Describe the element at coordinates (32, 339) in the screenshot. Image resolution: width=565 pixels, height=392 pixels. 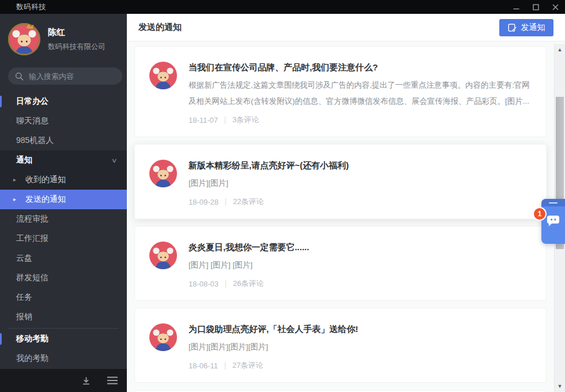
I see `sidebar-item-label: 移动考勤` at that location.